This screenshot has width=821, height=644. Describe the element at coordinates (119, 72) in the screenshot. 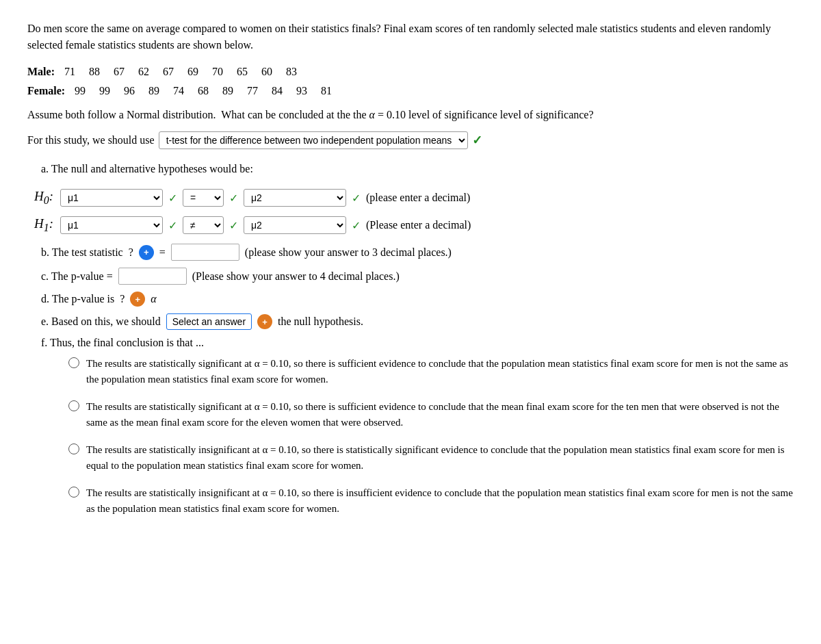

I see `male-val-3: 67` at that location.